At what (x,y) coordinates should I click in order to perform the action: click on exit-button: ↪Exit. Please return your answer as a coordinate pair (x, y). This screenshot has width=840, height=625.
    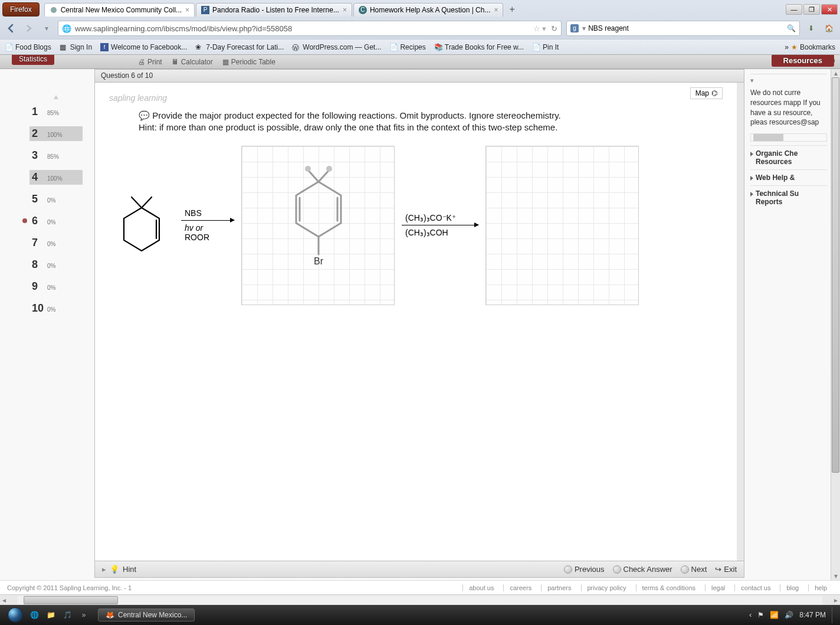
    Looking at the image, I should click on (726, 569).